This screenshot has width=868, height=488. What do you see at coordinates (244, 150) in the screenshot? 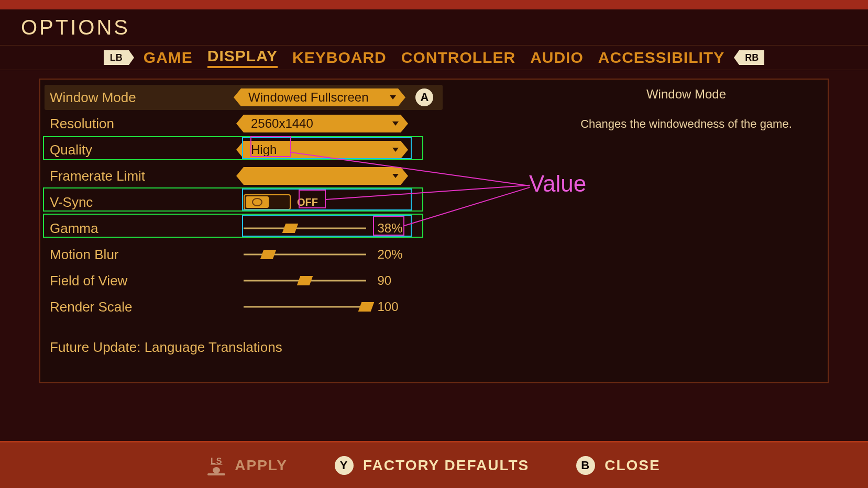
I see `row-quality: Quality High` at bounding box center [244, 150].